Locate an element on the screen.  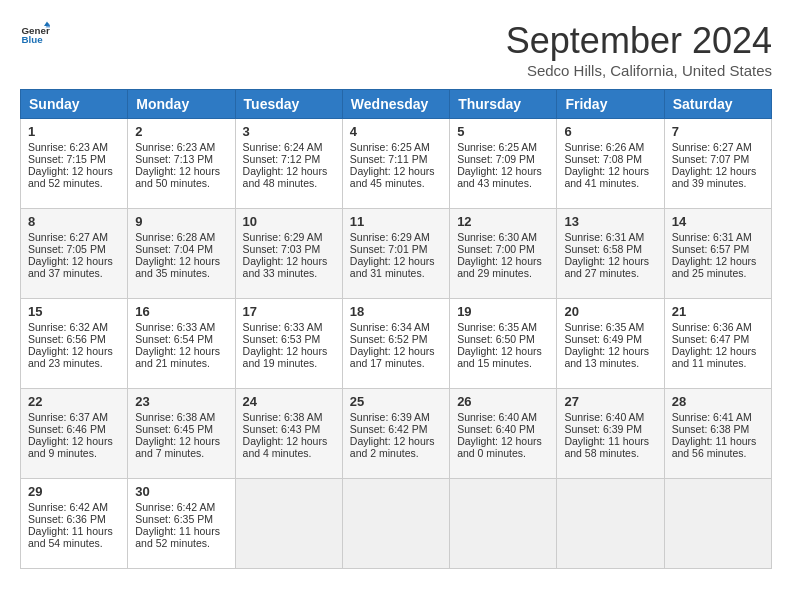
calendar-cell: 20 Sunrise: 6:35 AM Sunset: 6:49 PM Dayl… is located at coordinates (610, 344).